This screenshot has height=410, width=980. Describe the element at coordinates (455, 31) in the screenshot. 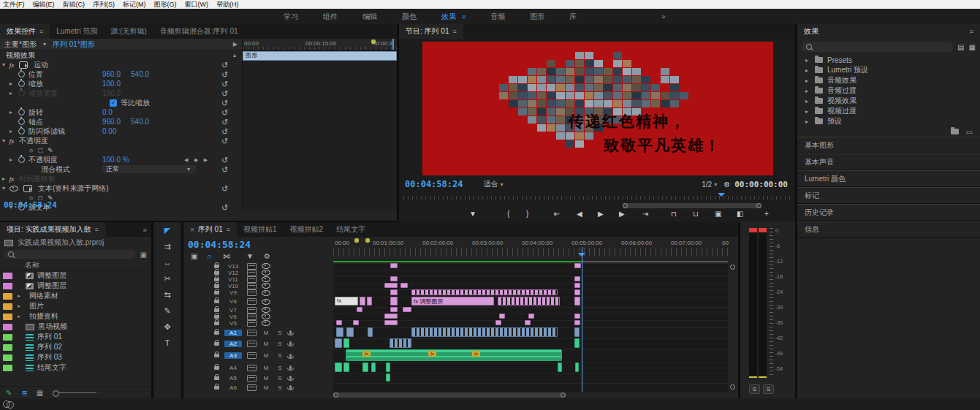

I see `panel-menu-icon: ≡` at that location.